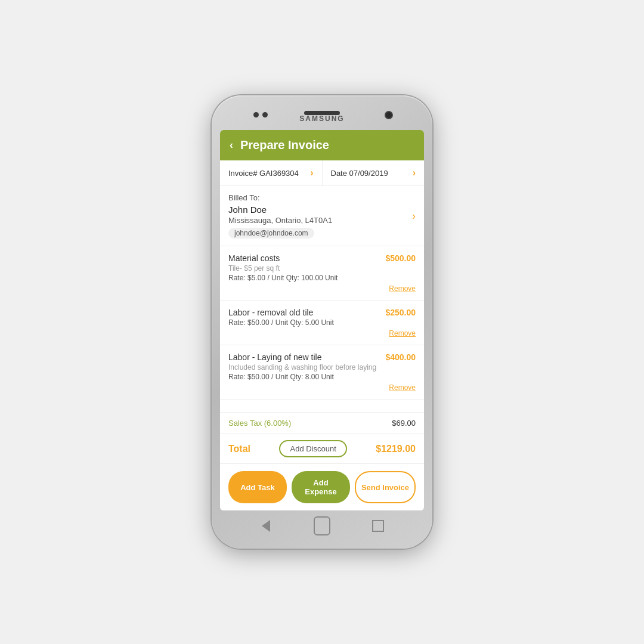 Image resolution: width=644 pixels, height=644 pixels. Describe the element at coordinates (322, 406) in the screenshot. I see `spacer` at that location.